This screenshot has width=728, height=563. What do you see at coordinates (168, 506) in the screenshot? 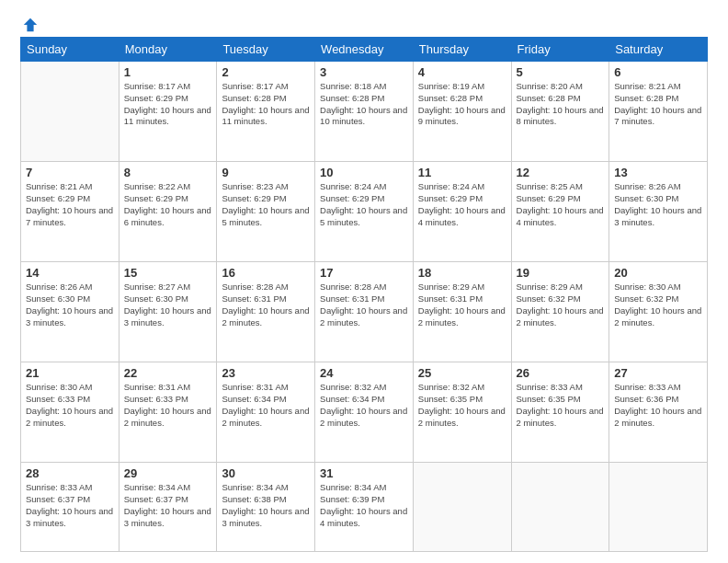
I see `day-info: Sunrise: 8:34 AMSunset: 6:37 PMDaylight:…` at bounding box center [168, 506].